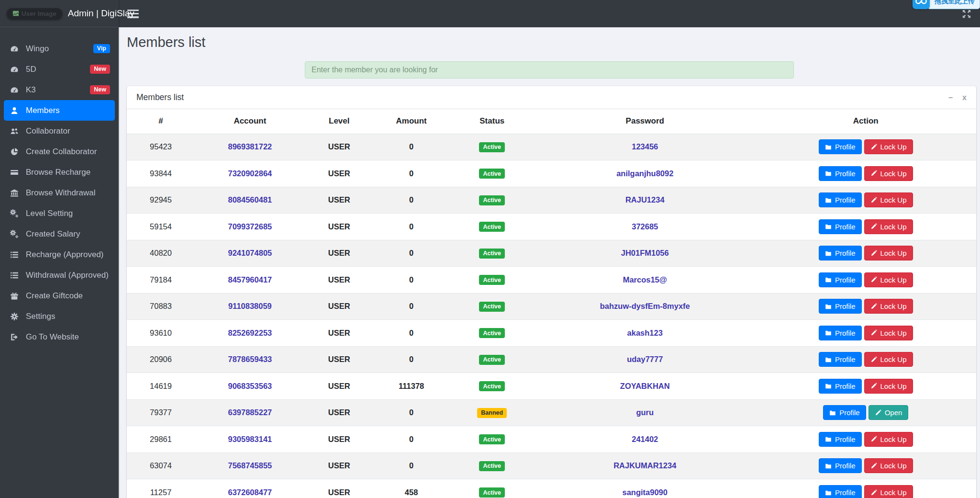 The height and width of the screenshot is (498, 980). I want to click on sidebar-item-create-collaborator: Create Collaborator, so click(59, 151).